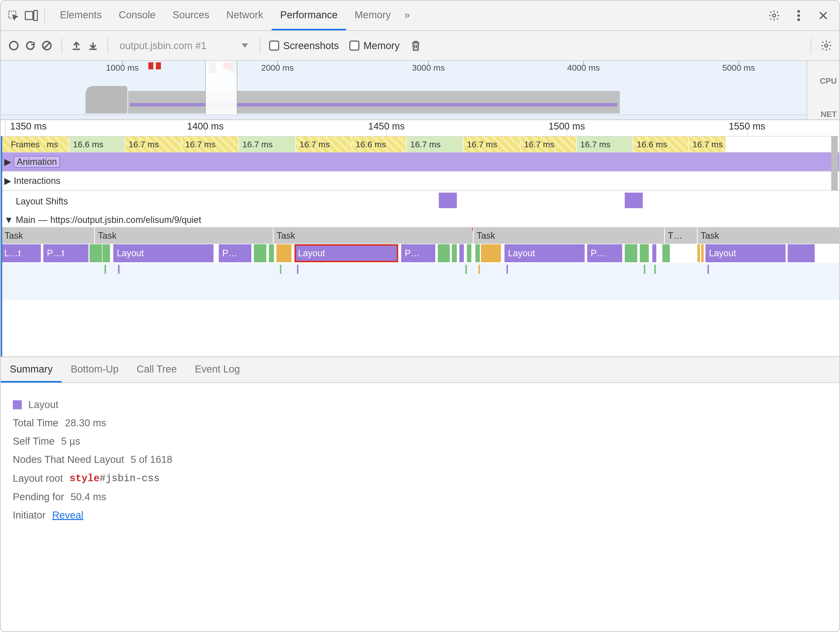 This screenshot has height=632, width=840. What do you see at coordinates (420, 236) in the screenshot?
I see `task-row: TaskTaskTaskTaskT…Task` at bounding box center [420, 236].